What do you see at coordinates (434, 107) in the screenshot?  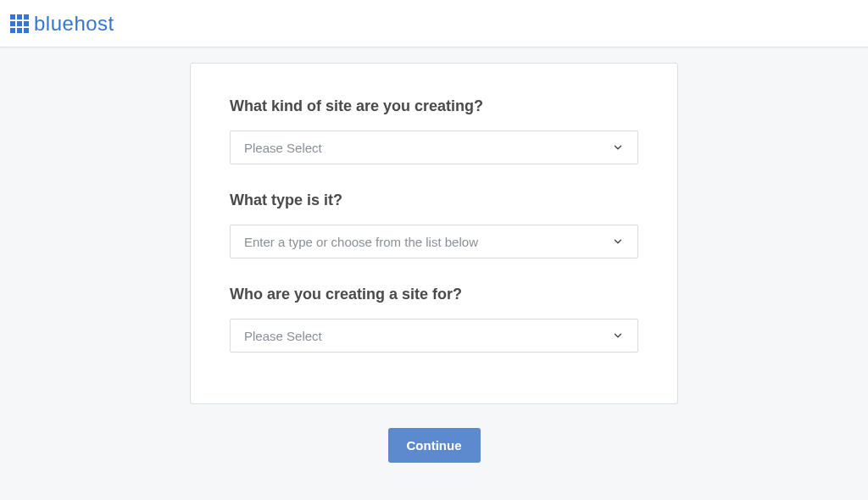 I see `question-site-kind: What kind of site are you creating?` at bounding box center [434, 107].